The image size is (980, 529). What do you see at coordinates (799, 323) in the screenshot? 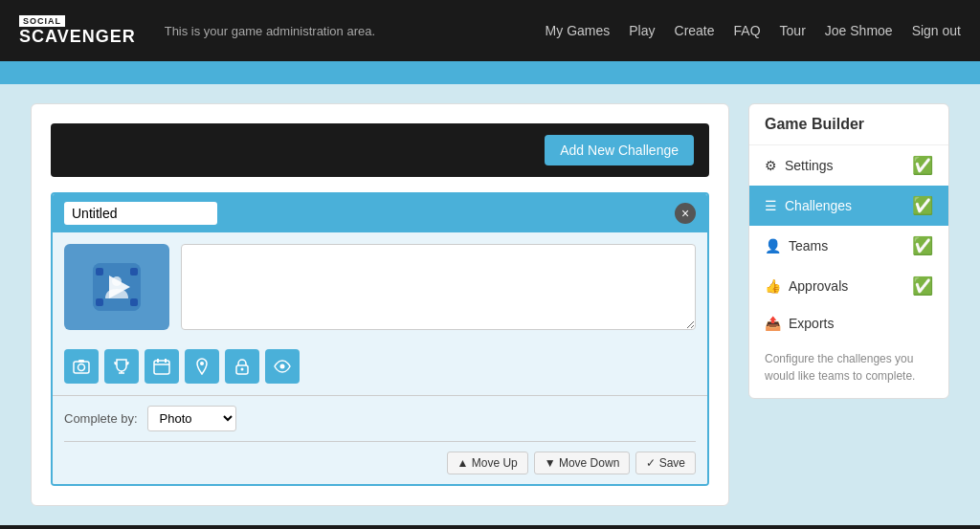
I see `sidebar-item-exports-left: 📤 Exports` at bounding box center [799, 323].